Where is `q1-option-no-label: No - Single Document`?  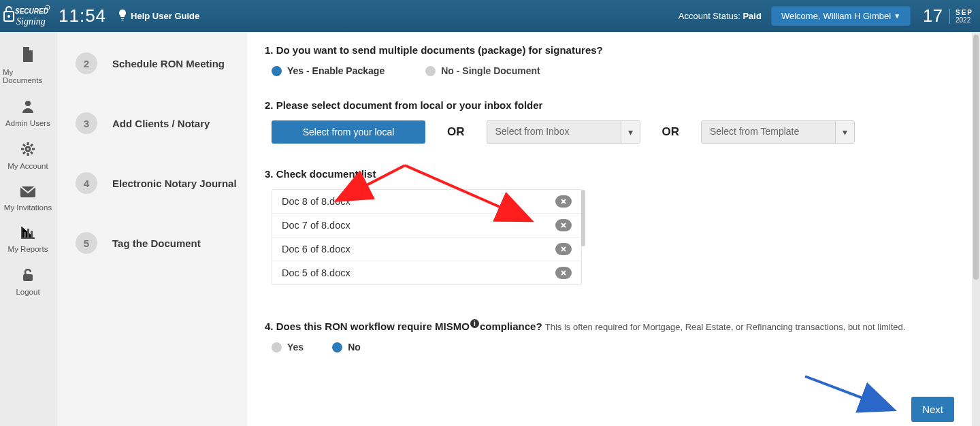
q1-option-no-label: No - Single Document is located at coordinates (490, 71).